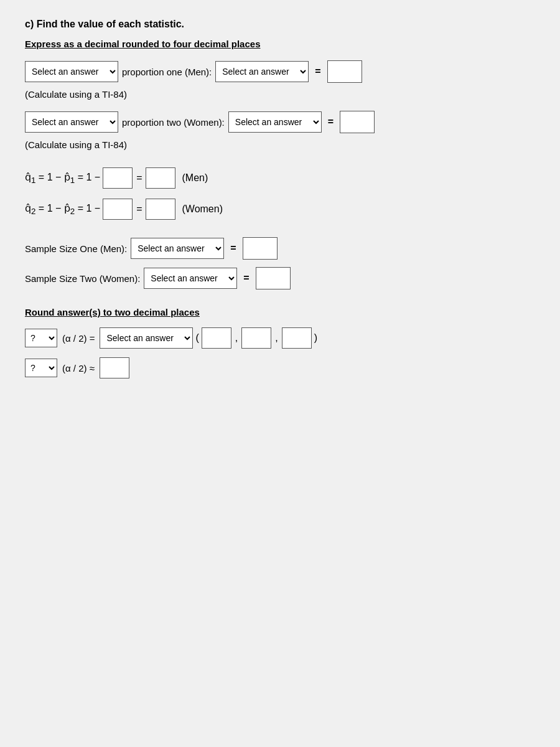 Image resolution: width=560 pixels, height=747 pixels. I want to click on comma-1: ,, so click(236, 338).